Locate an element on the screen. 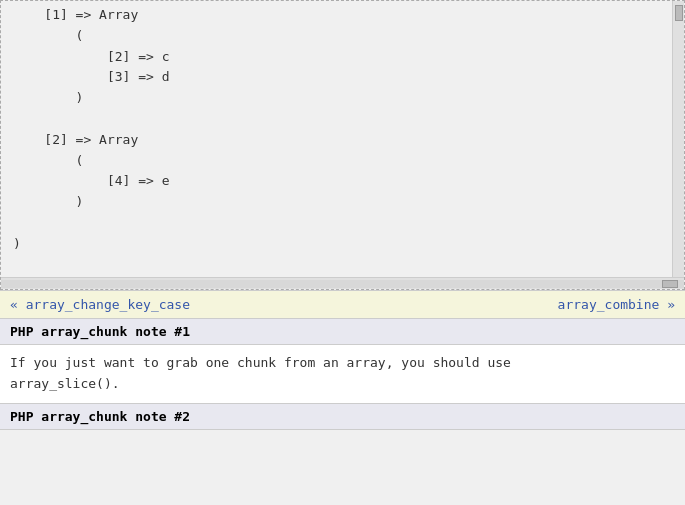 Image resolution: width=685 pixels, height=505 pixels. note-text-1: If you just want to grab one chunk from … is located at coordinates (260, 373).